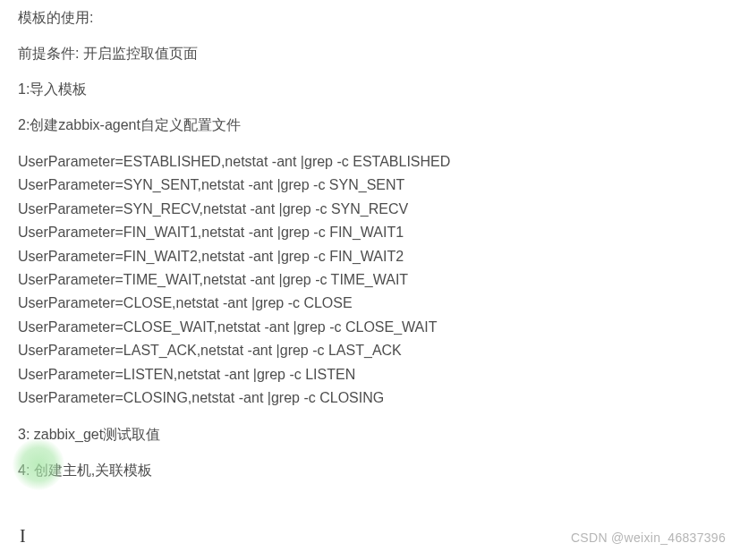 The height and width of the screenshot is (560, 740). Describe the element at coordinates (370, 209) in the screenshot. I see `code-line: UserParameter=SYN_RECV,netstat -ant |gre…` at that location.